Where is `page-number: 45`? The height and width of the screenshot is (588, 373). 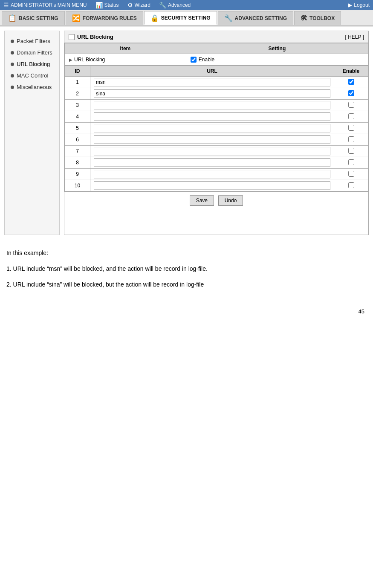 page-number: 45 is located at coordinates (187, 312).